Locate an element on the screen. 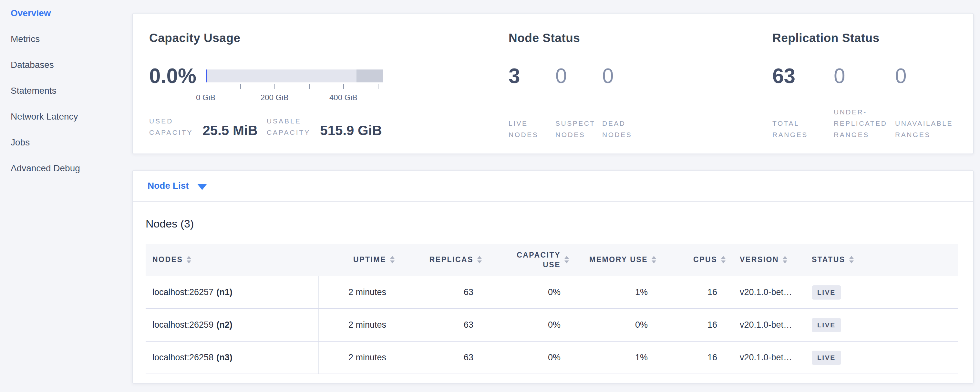  column-header-memory-use: MEMORY USE is located at coordinates (616, 260).